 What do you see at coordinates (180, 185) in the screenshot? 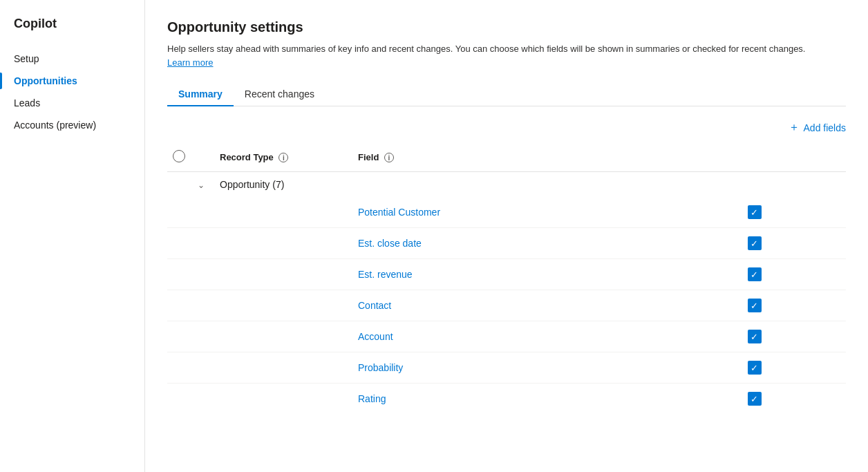
I see `record-type-check-cell` at bounding box center [180, 185].